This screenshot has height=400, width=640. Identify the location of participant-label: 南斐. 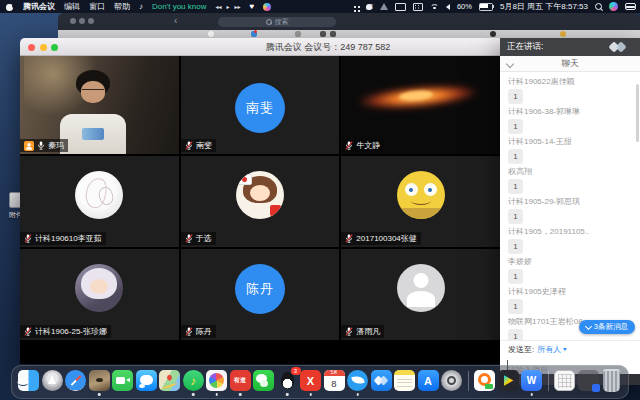
(198, 146).